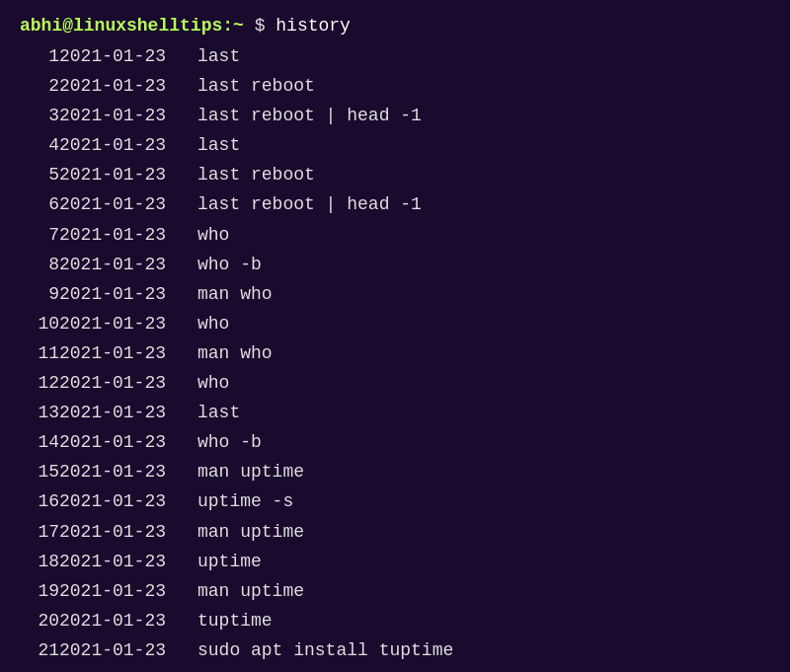  What do you see at coordinates (40, 353) in the screenshot?
I see `history-num: 11` at bounding box center [40, 353].